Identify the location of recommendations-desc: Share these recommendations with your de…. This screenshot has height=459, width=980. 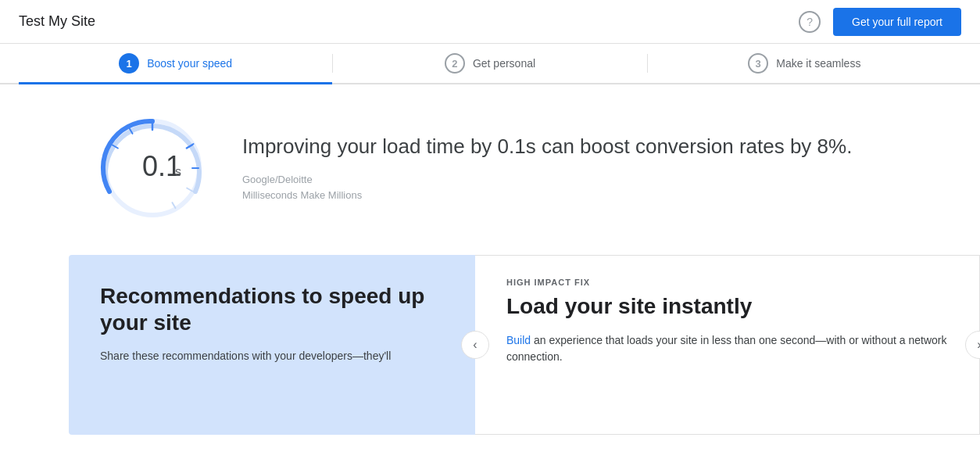
(272, 357).